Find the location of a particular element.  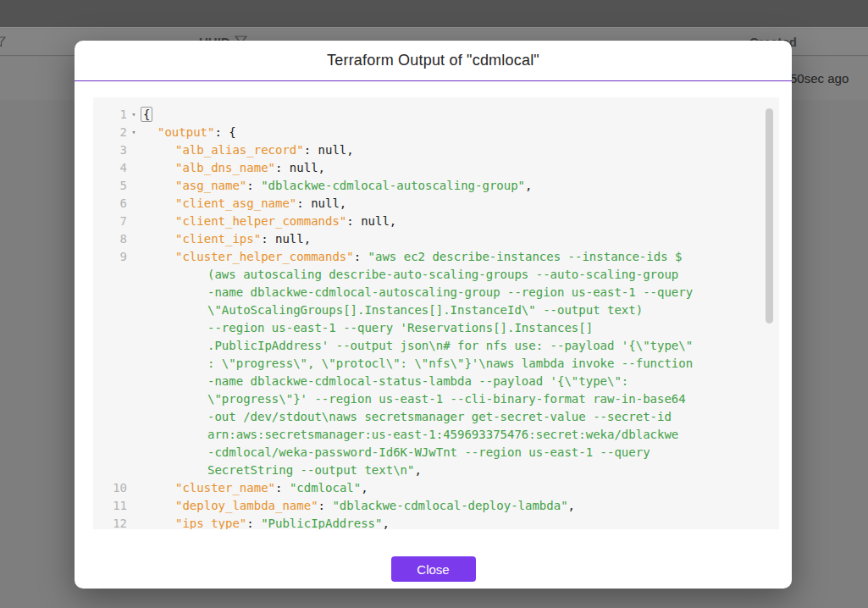

line-number: 8 is located at coordinates (110, 239).